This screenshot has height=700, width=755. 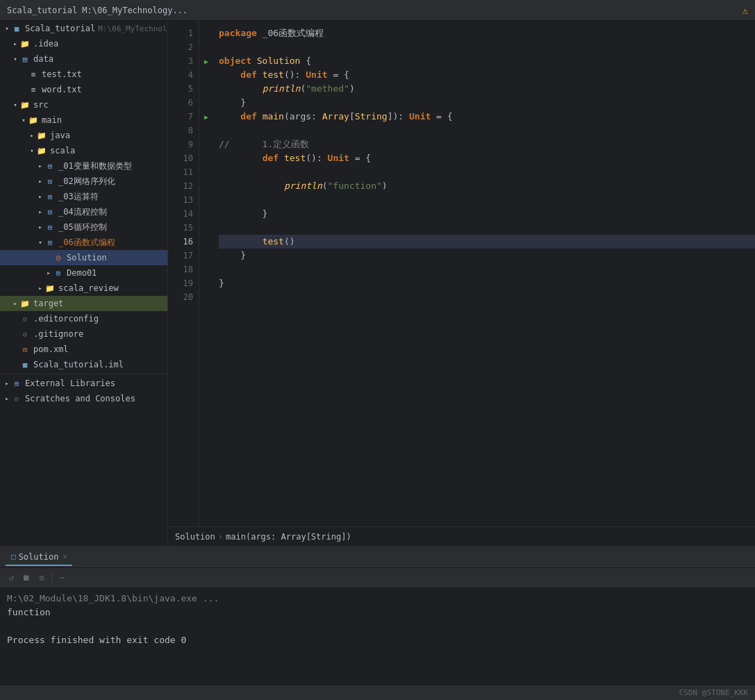 What do you see at coordinates (33, 120) in the screenshot?
I see `folder-icon-main: 📁` at bounding box center [33, 120].